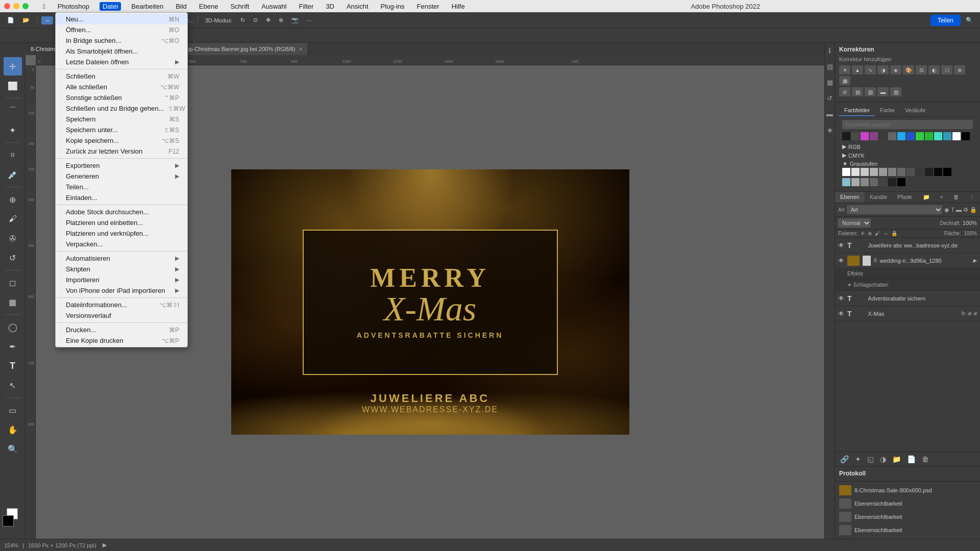 Image resolution: width=980 pixels, height=551 pixels. I want to click on path-select-tool: ↖, so click(13, 385).